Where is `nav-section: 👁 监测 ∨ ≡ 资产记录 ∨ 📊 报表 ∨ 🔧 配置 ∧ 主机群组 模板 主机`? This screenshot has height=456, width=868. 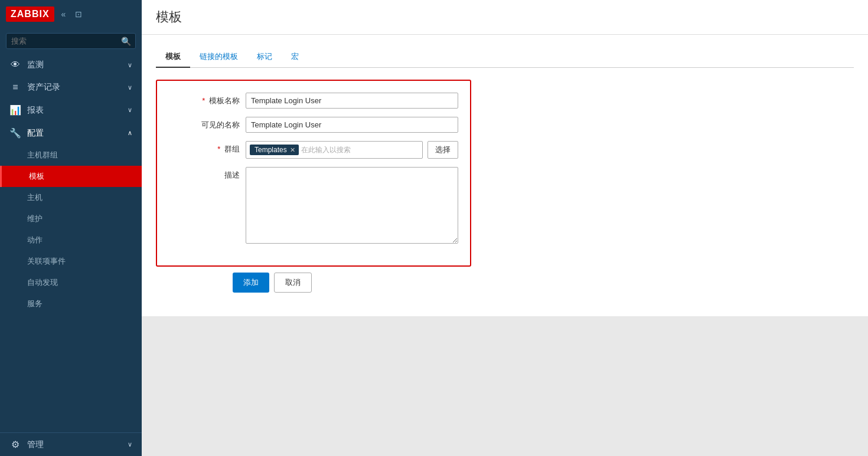
nav-section: 👁 监测 ∨ ≡ 资产记录 ∨ 📊 报表 ∨ 🔧 配置 ∧ 主机群组 模板 主机 is located at coordinates (71, 184).